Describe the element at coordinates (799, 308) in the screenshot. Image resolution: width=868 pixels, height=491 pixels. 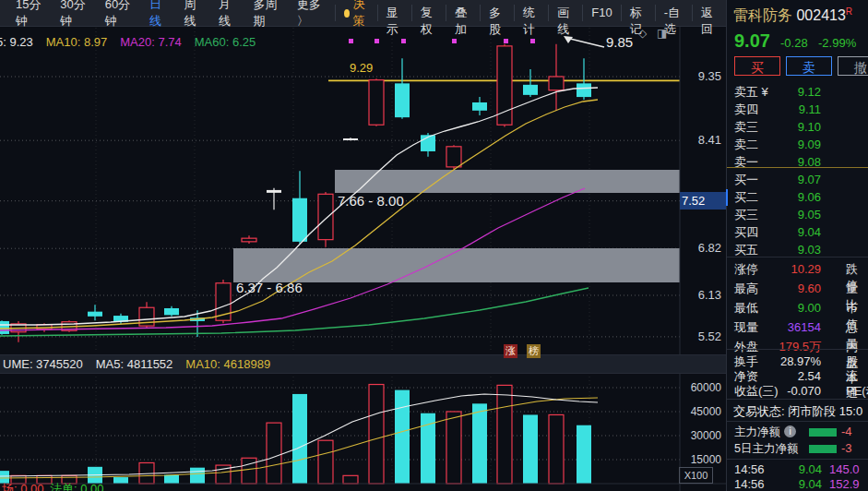
I see `stat-row: 最低9.00市值` at that location.